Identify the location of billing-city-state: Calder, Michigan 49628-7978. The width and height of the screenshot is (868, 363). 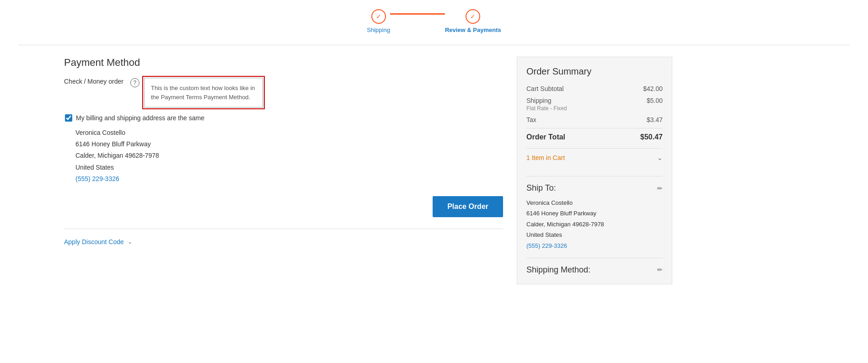
(289, 155).